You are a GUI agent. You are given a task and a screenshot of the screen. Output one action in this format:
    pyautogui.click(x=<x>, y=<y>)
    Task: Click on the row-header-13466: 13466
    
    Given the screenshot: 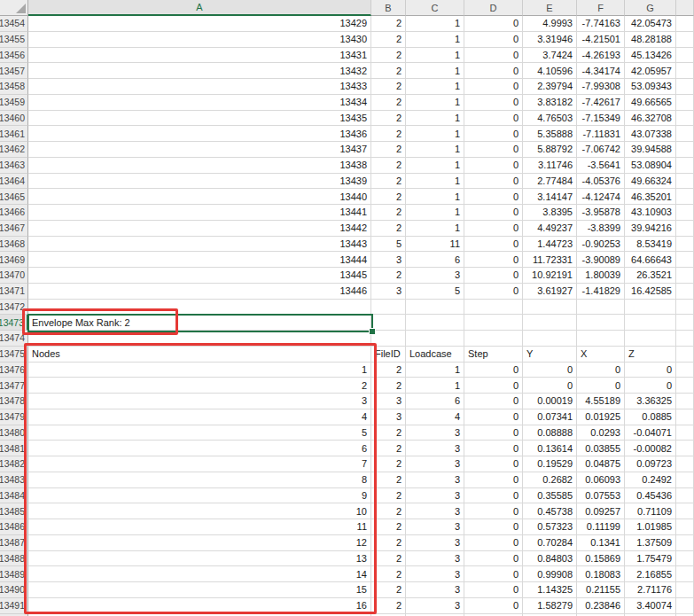 What is the action you would take?
    pyautogui.click(x=14, y=213)
    